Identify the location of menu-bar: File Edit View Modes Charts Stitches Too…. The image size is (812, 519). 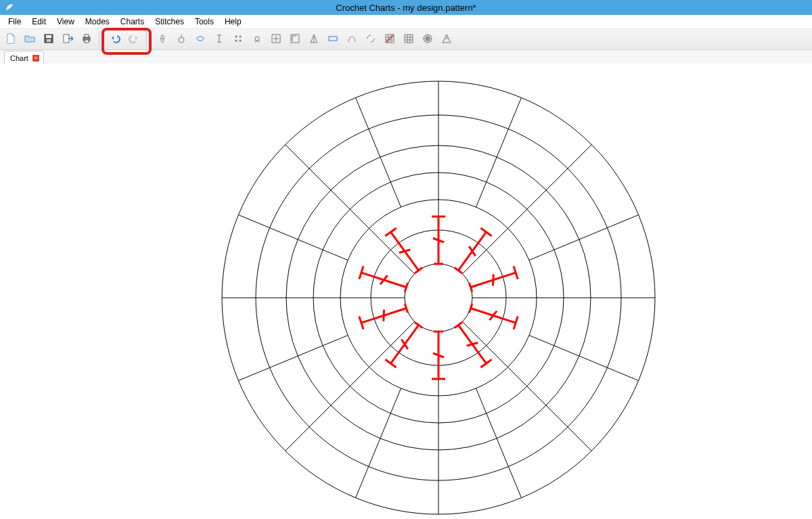
(406, 22).